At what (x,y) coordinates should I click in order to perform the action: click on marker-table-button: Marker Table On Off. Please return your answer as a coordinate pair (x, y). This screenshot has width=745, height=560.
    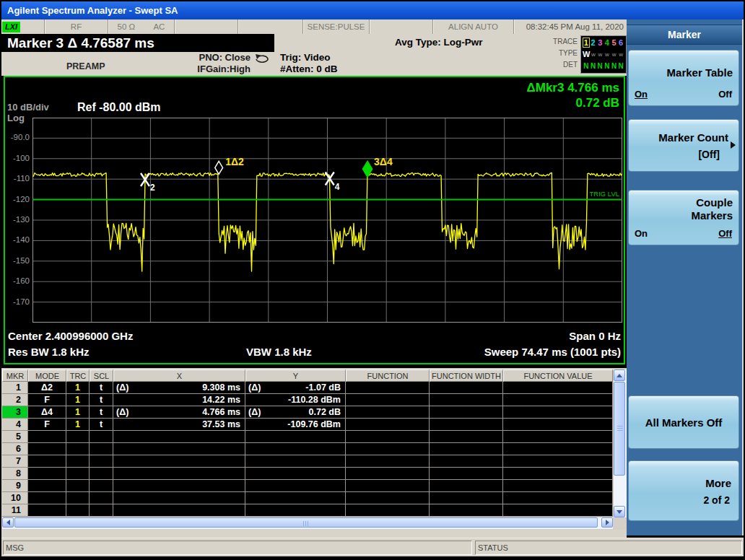
    Looking at the image, I should click on (684, 78).